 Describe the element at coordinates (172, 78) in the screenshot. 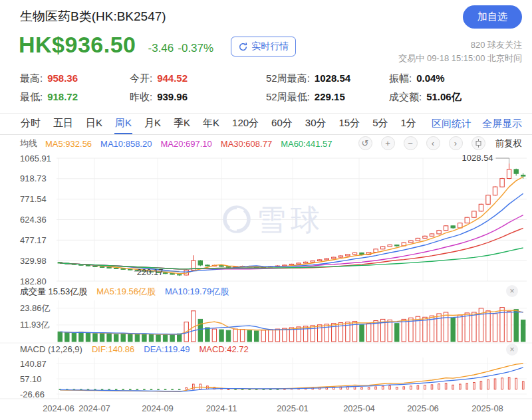

I see `stat-open-value: 944.52` at that location.